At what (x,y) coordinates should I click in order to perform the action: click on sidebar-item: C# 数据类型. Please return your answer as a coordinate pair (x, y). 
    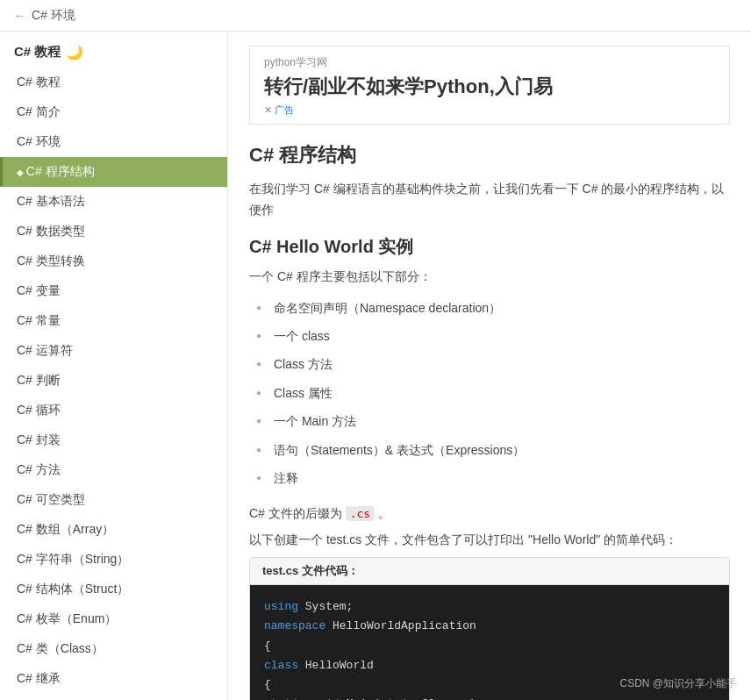
    Looking at the image, I should click on (114, 232).